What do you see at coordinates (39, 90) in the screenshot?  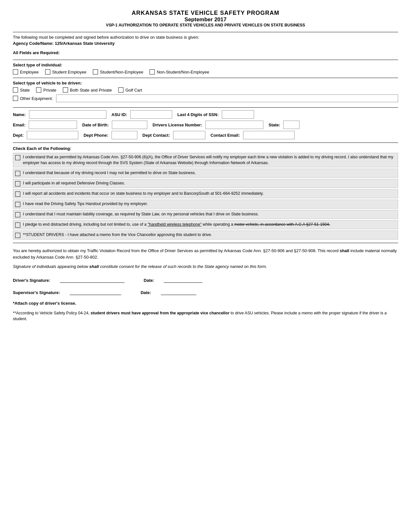 I see `checkbox-private-box` at bounding box center [39, 90].